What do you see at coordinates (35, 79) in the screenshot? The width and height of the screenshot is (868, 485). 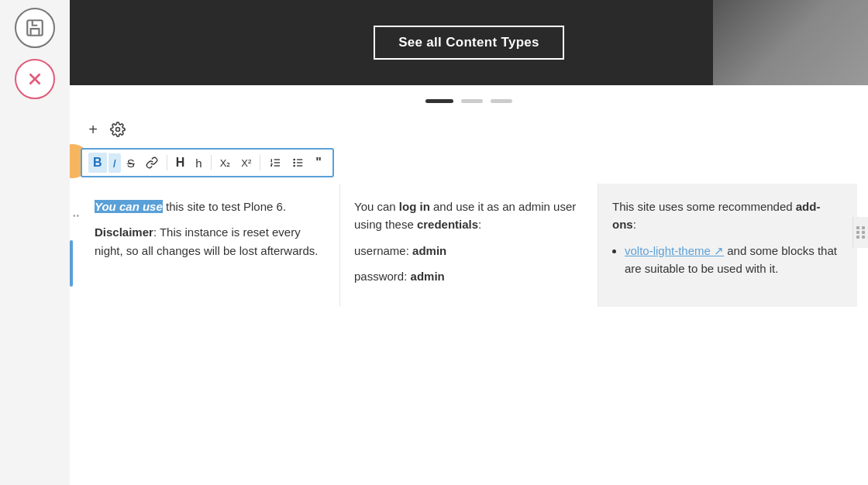 I see `cancel-button` at bounding box center [35, 79].